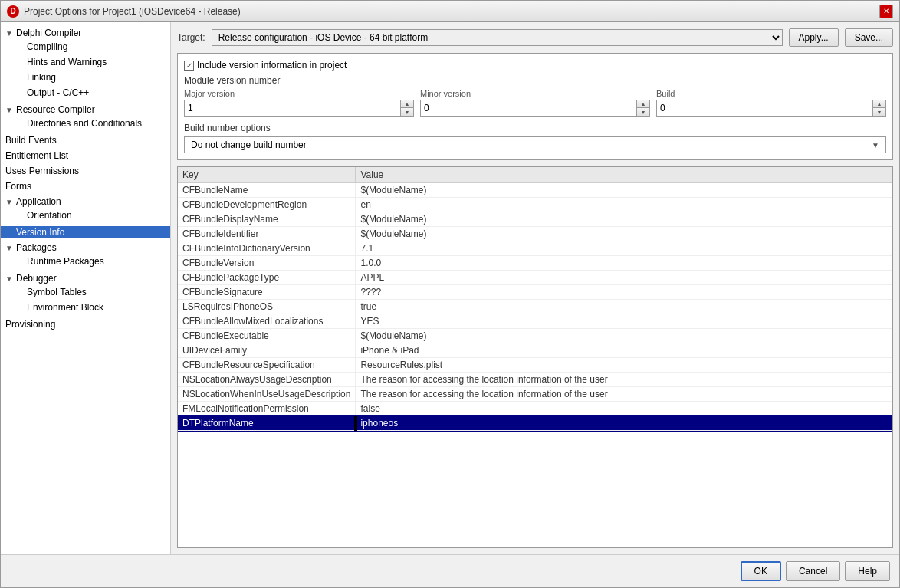 This screenshot has height=588, width=900. Describe the element at coordinates (450, 11) in the screenshot. I see `title-bar: D Project Options for Project1 (iOSDevic…` at that location.